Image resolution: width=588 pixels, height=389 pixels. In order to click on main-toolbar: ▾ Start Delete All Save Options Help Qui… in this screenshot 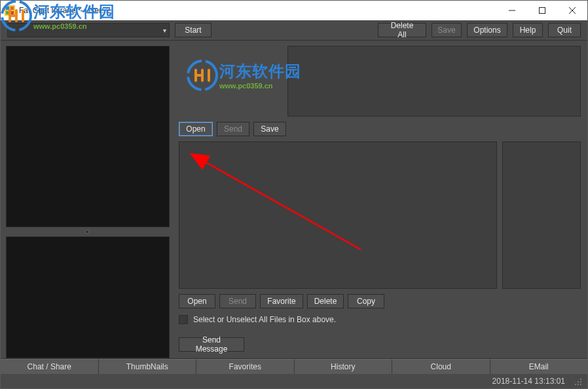, I will do `click(294, 30)`.